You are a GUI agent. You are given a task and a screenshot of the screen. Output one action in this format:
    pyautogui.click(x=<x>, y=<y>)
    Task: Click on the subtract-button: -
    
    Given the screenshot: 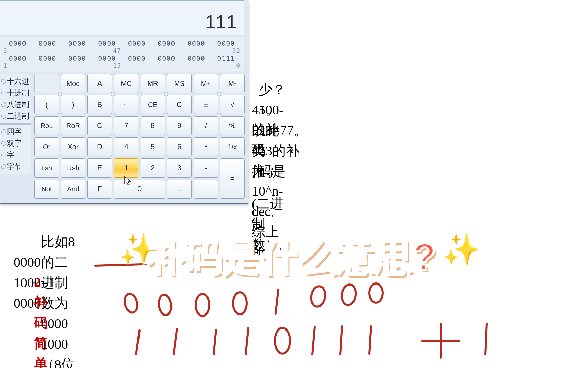 What is the action you would take?
    pyautogui.click(x=206, y=168)
    